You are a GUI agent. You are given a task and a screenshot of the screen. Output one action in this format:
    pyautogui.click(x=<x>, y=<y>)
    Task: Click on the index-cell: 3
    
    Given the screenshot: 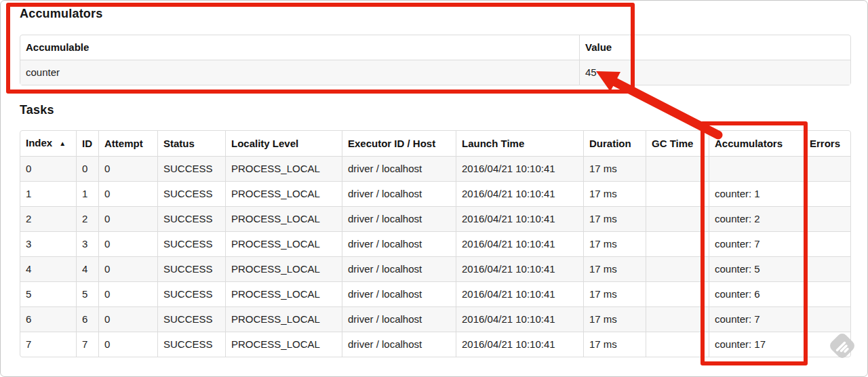 What is the action you would take?
    pyautogui.click(x=48, y=244)
    